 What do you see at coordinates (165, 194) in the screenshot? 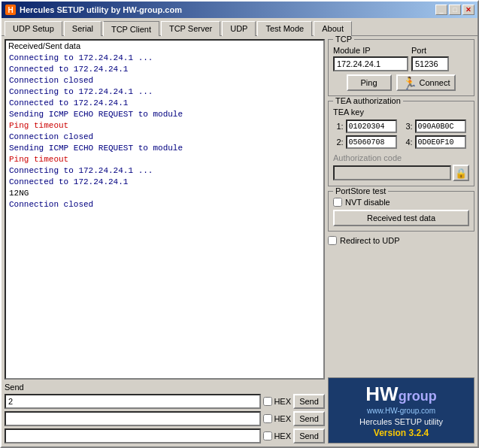
I see `log-line: 12NG` at bounding box center [165, 194].